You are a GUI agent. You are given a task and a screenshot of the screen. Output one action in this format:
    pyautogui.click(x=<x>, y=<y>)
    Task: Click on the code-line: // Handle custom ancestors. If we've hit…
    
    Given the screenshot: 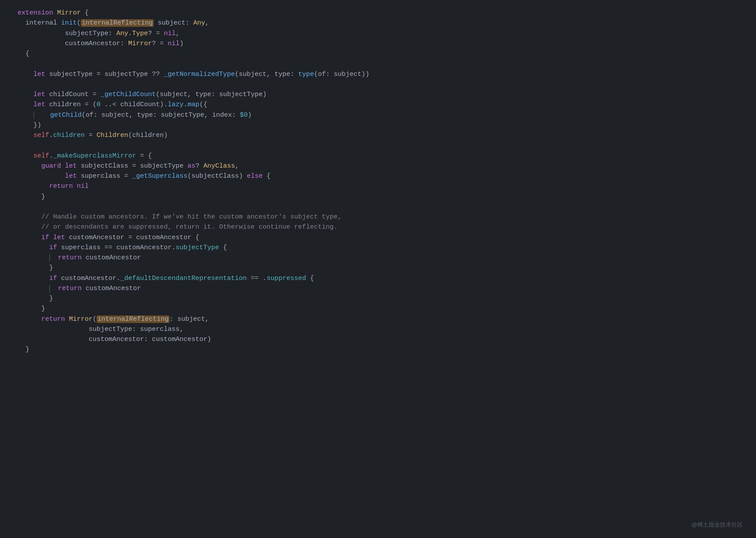 What is the action you would take?
    pyautogui.click(x=378, y=217)
    